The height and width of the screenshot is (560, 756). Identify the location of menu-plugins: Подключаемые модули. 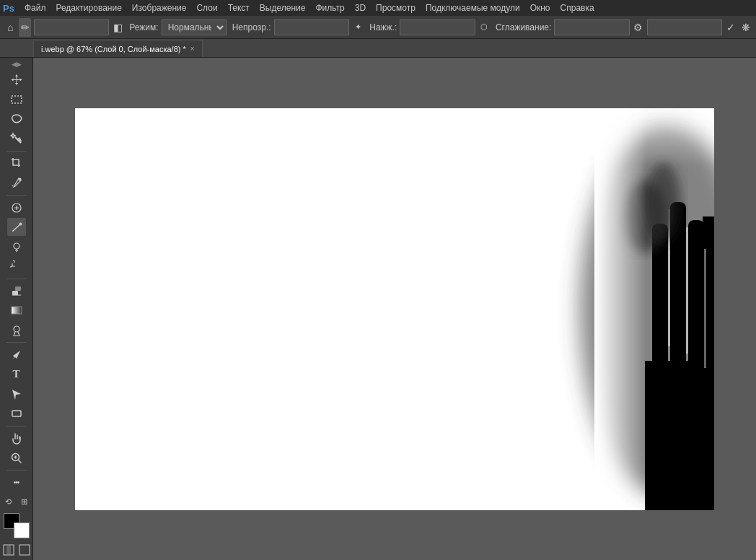
(473, 8).